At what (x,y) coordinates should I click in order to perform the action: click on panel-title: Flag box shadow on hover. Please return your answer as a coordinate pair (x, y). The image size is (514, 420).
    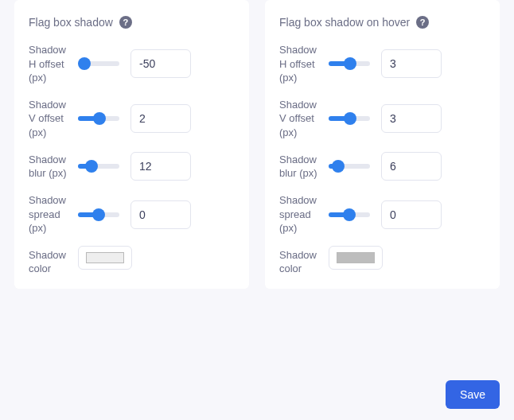
    Looking at the image, I should click on (345, 22).